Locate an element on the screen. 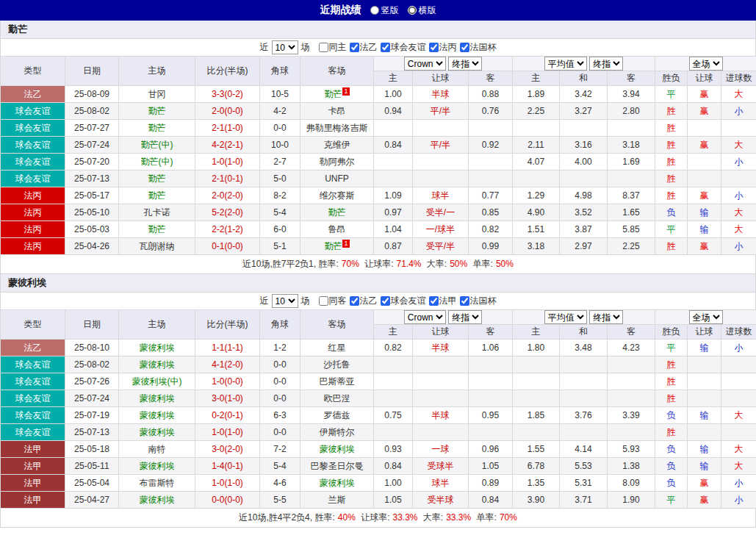 Image resolution: width=756 pixels, height=538 pixels. away-team-name: 兰斯 is located at coordinates (337, 500).